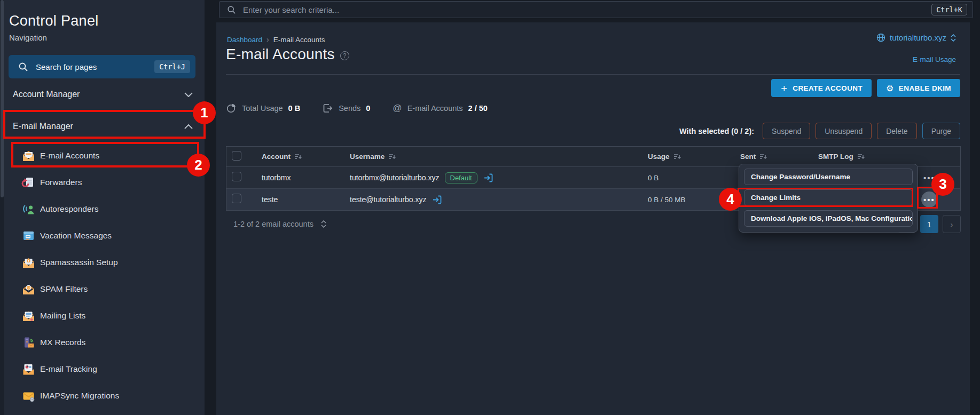 The width and height of the screenshot is (980, 415). I want to click on account-cell: tutorbmx, so click(300, 178).